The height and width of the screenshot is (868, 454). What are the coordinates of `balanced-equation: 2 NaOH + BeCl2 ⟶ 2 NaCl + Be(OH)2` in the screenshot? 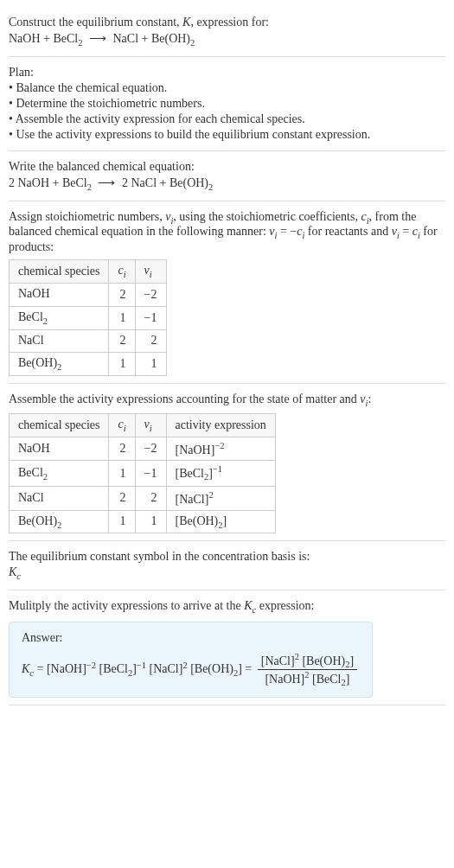 It's located at (227, 183).